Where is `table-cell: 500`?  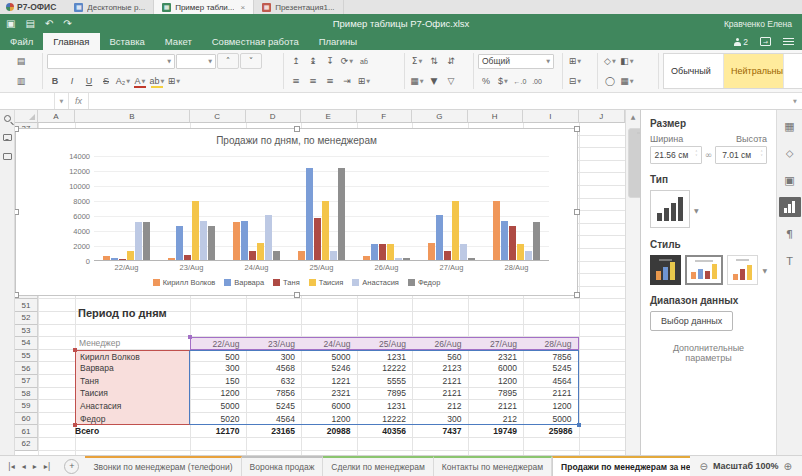
table-cell: 500 is located at coordinates (218, 356).